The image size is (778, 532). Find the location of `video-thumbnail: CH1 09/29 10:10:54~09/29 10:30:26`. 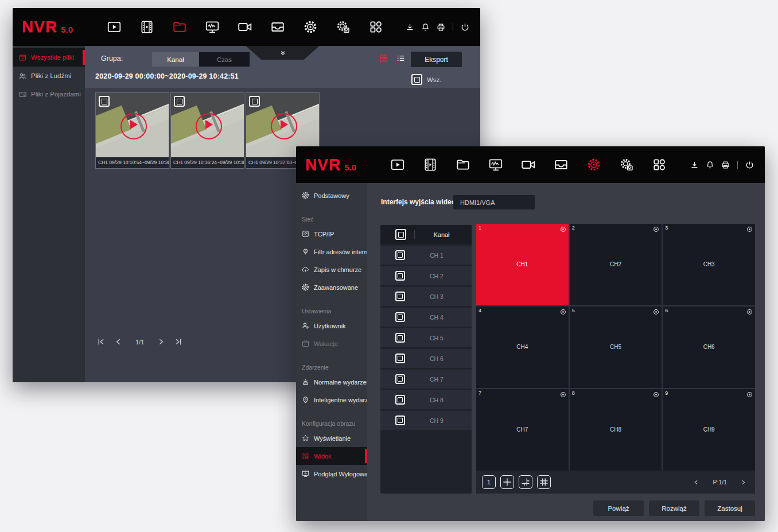

video-thumbnail: CH1 09/29 10:10:54~09/29 10:30:26 is located at coordinates (132, 131).